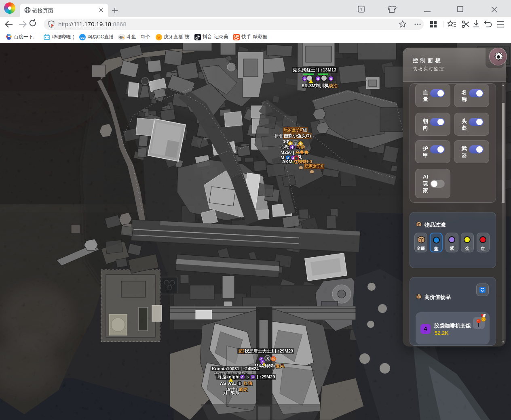 This screenshot has width=511, height=420. What do you see at coordinates (215, 37) in the screenshot?
I see `svg-text: 抖音-记录美` at bounding box center [215, 37].